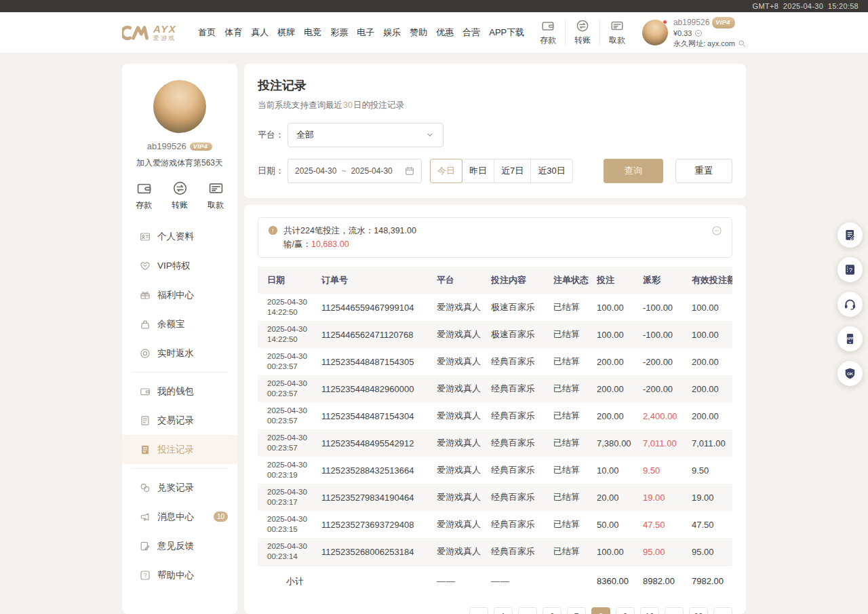 The width and height of the screenshot is (868, 614). I want to click on subtotal-label: 小计, so click(290, 581).